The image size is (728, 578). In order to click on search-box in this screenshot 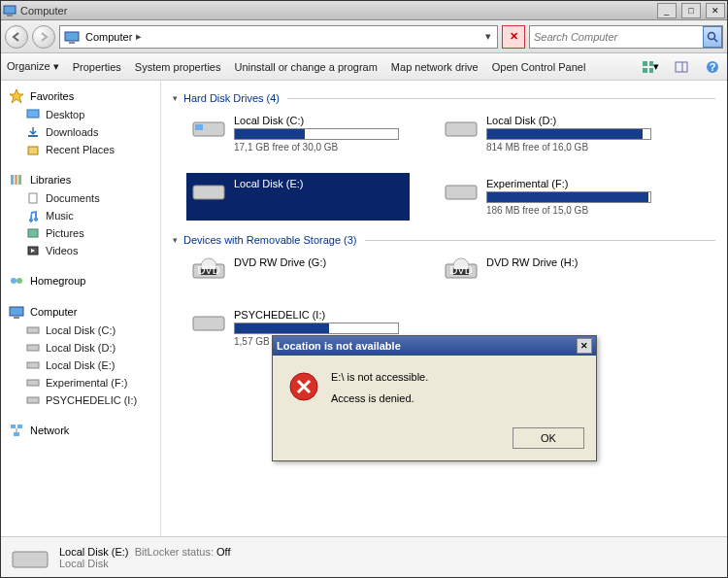, I will do `click(626, 37)`.